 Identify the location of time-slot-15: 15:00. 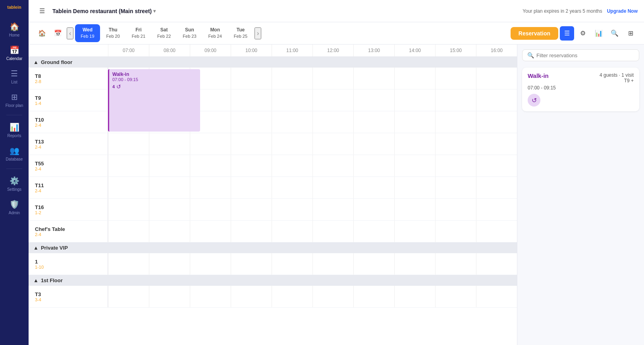
(456, 50).